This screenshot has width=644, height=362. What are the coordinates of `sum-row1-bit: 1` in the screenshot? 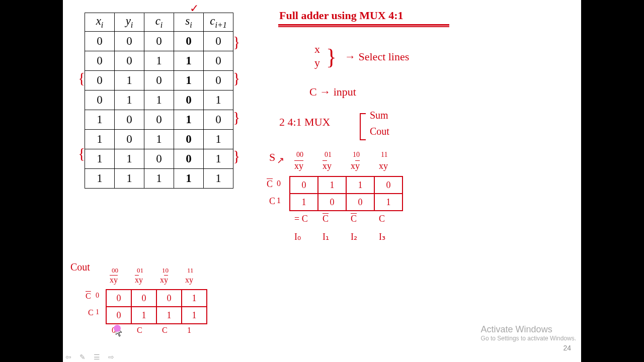 It's located at (279, 201).